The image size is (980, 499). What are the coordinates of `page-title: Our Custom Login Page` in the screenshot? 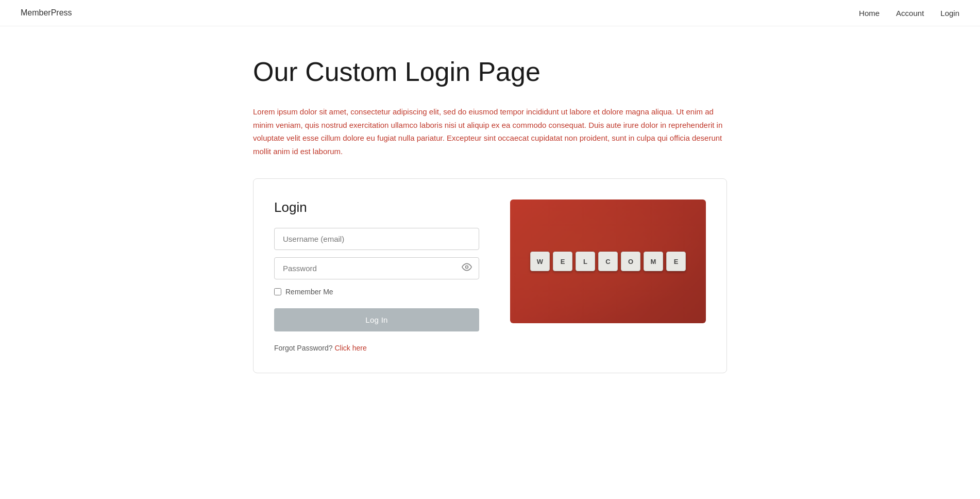 It's located at (490, 72).